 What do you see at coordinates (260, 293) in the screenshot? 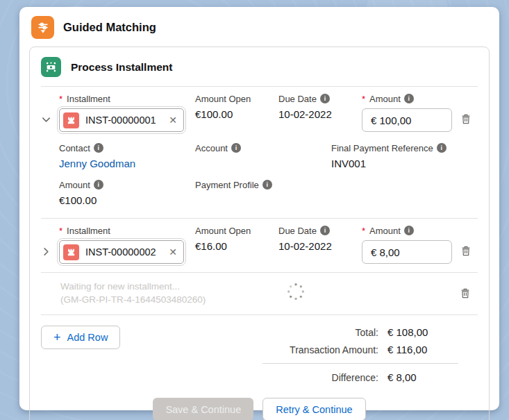
I see `waiting-row: Waiting for new installment... (GM-GR-PI…` at bounding box center [260, 293].